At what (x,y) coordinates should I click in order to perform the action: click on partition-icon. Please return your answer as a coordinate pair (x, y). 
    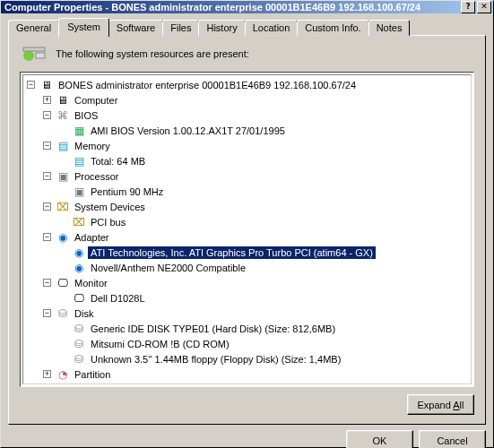
    Looking at the image, I should click on (63, 375).